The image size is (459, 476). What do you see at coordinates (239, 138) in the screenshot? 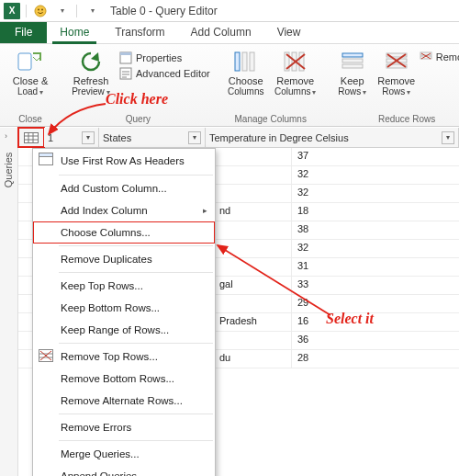
I see `header-row: 1 ▾ States ▾ Temperature in Degree Celsi…` at bounding box center [239, 138].